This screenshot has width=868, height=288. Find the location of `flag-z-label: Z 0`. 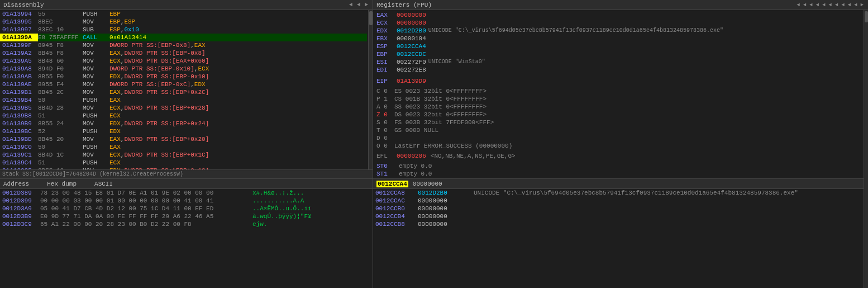

flag-z-label: Z 0 is located at coordinates (382, 115).